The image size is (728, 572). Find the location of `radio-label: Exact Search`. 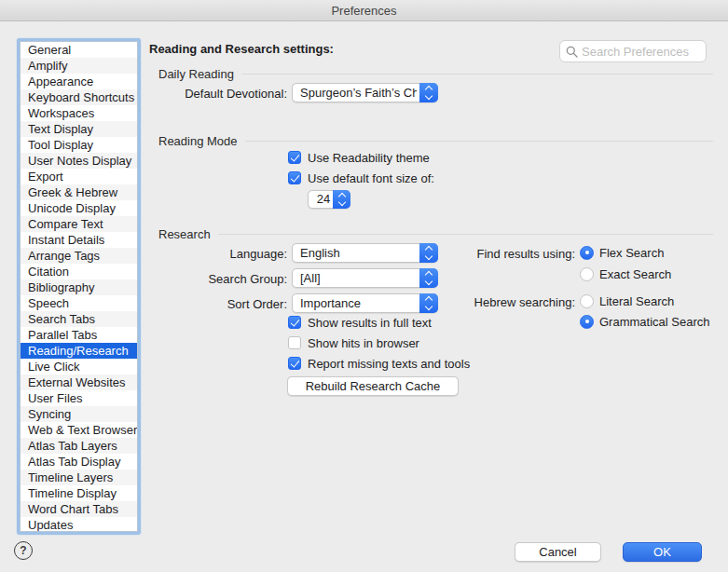

radio-label: Exact Search is located at coordinates (636, 274).